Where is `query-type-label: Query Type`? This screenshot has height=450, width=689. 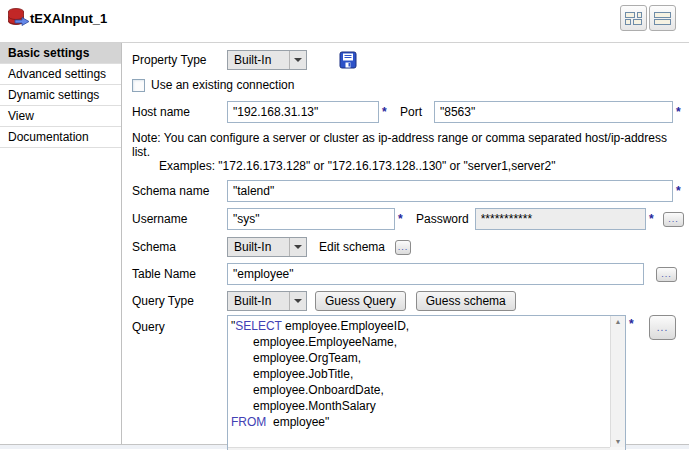
query-type-label: Query Type is located at coordinates (180, 301).